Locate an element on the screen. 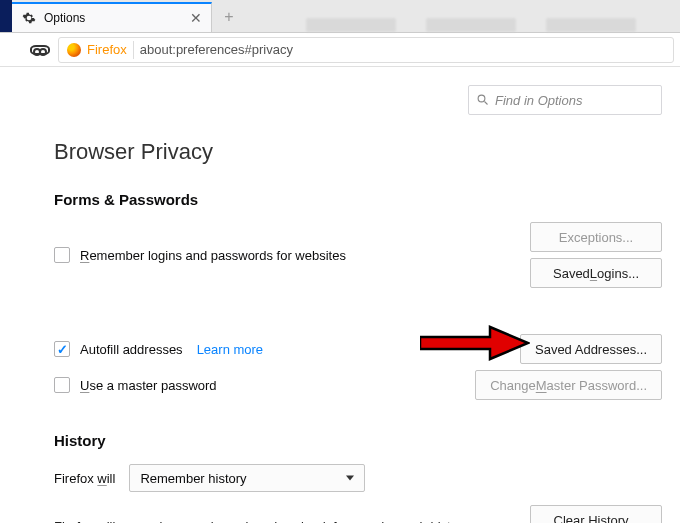 This screenshot has width=680, height=523. learn-more-link: Learn more is located at coordinates (230, 350).